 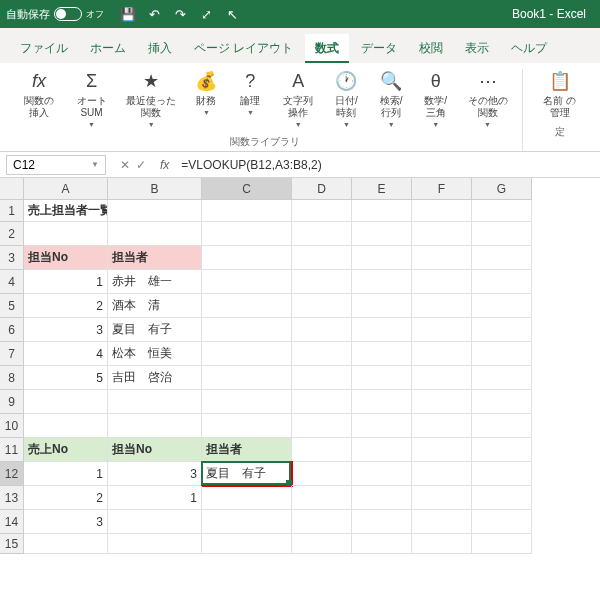 I want to click on row-header: 9, so click(x=12, y=402).